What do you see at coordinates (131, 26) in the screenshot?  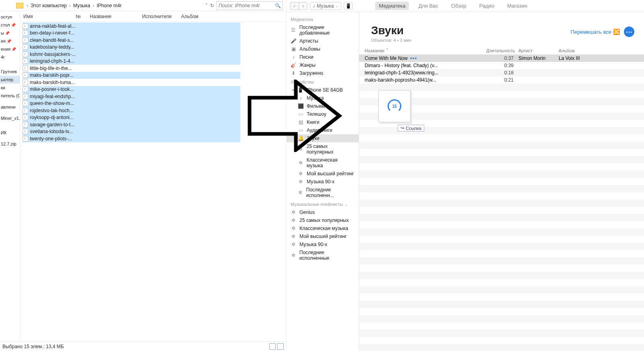 I see `file-row: anna-naklab-feat-al...` at bounding box center [131, 26].